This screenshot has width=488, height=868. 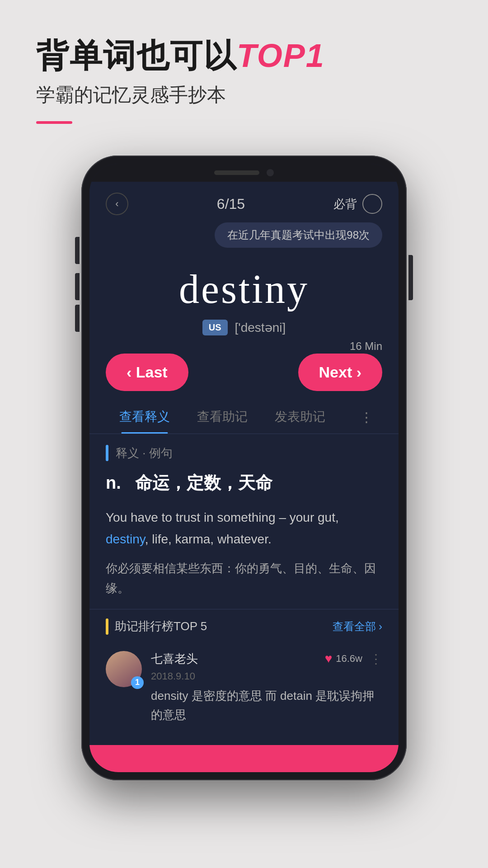 I want to click on phone-speaker, so click(x=237, y=173).